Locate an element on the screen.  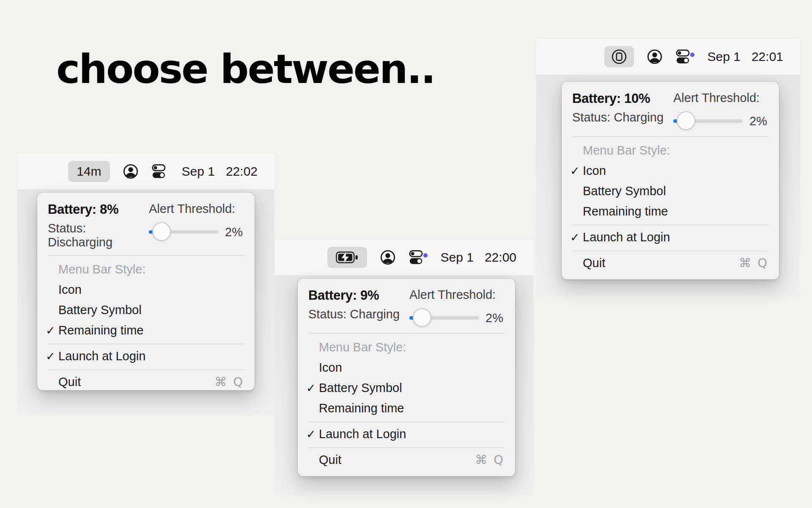
battery-dropdown-menu: Battery: 8% Status: Discharging Alert Th… is located at coordinates (146, 291).